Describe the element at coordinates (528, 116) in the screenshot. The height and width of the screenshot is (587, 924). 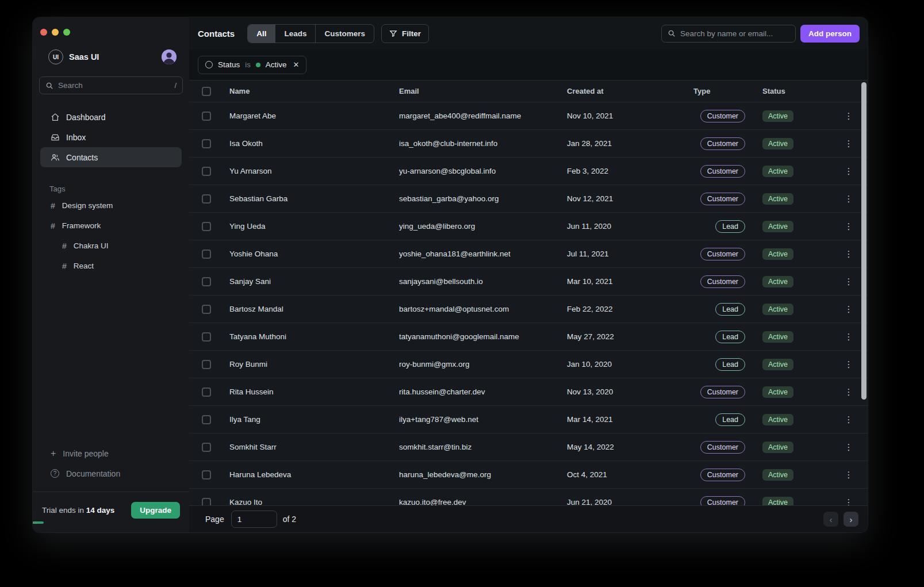
I see `table-row: Margaret Abe margaret_abe400@rediffmail.…` at that location.